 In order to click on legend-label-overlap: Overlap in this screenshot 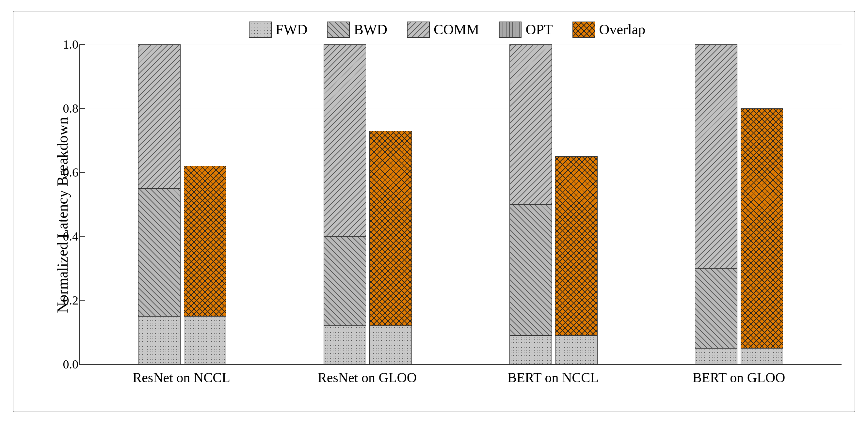, I will do `click(622, 30)`.